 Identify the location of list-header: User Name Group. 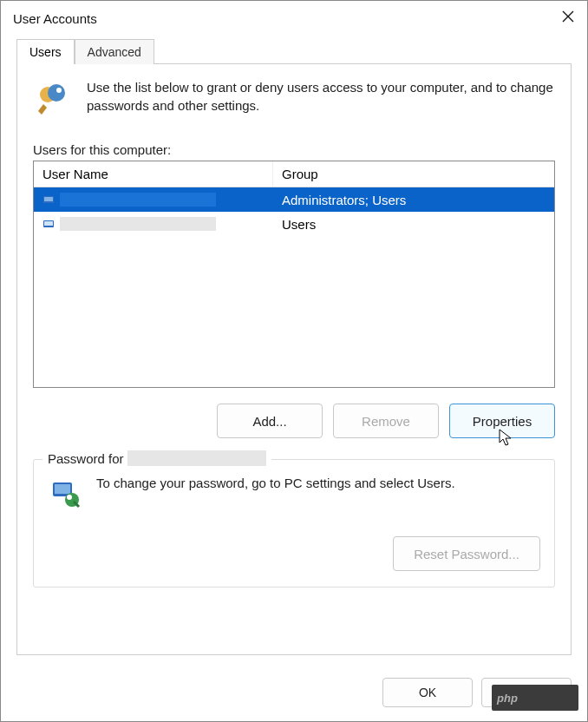
(294, 174).